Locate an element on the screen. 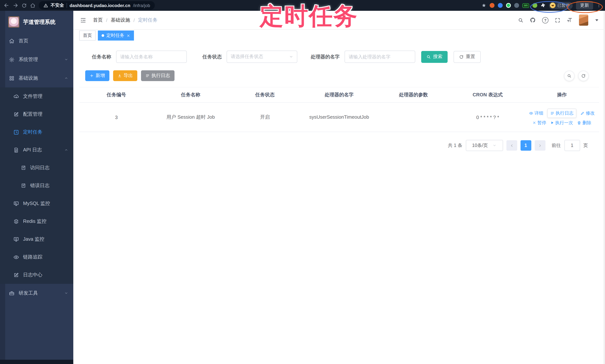  stack-icon is located at coordinates (16, 221).